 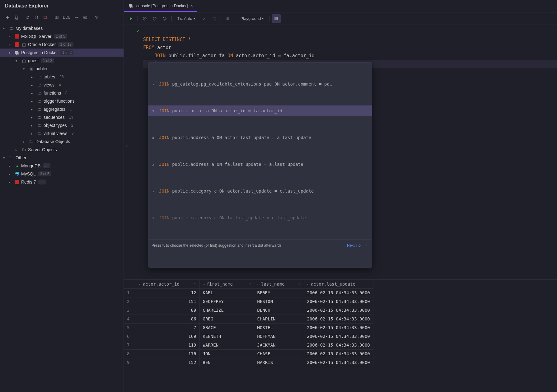 I want to click on table-row: 7119WARRENJACKMAN2006-02-15 04:34:33.000…, so click(x=248, y=345).